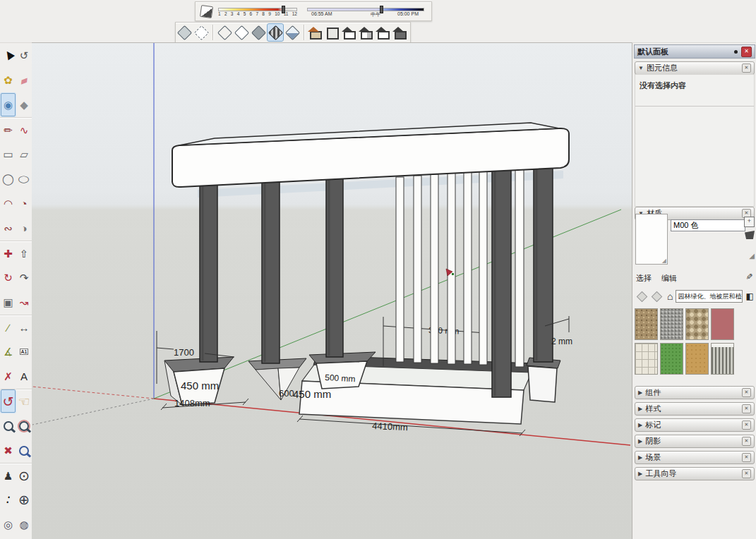 The image size is (756, 539). I want to click on pie-tool: ◔, so click(24, 203).